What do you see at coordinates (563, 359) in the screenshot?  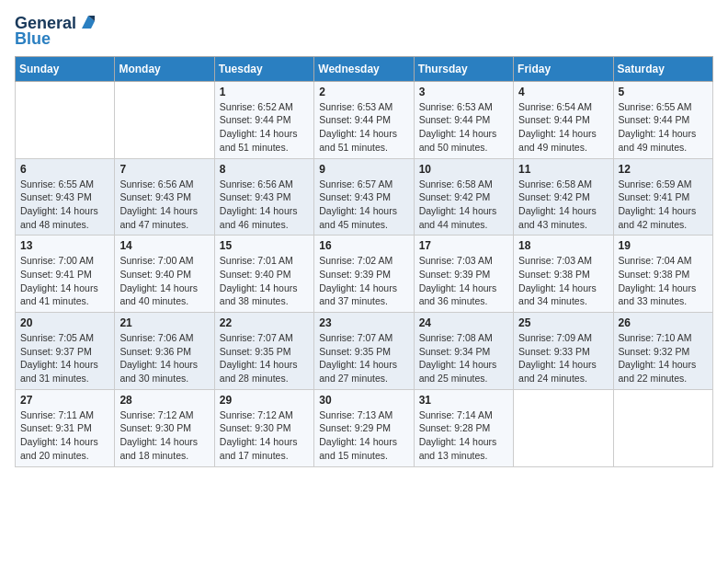 I see `day-info: Sunrise: 7:09 AMSunset: 9:33 PMDaylight:…` at bounding box center [563, 359].